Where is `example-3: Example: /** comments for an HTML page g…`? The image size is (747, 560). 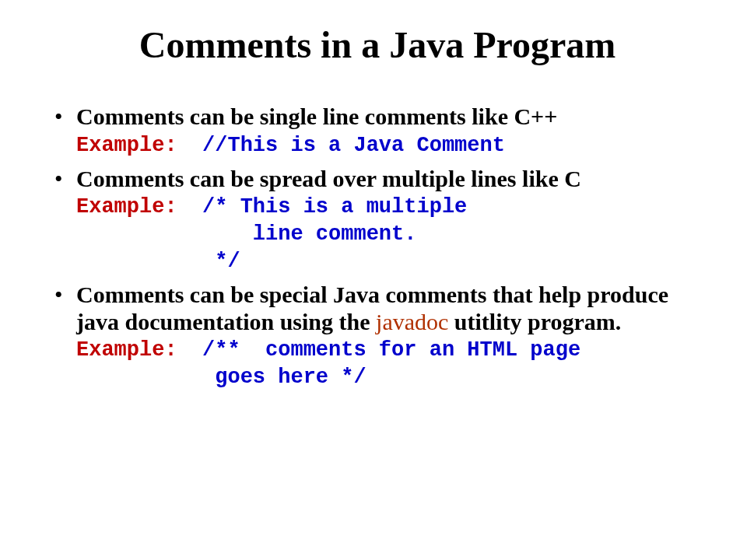
example-3: Example: /** comments for an HTML page g… is located at coordinates (388, 364).